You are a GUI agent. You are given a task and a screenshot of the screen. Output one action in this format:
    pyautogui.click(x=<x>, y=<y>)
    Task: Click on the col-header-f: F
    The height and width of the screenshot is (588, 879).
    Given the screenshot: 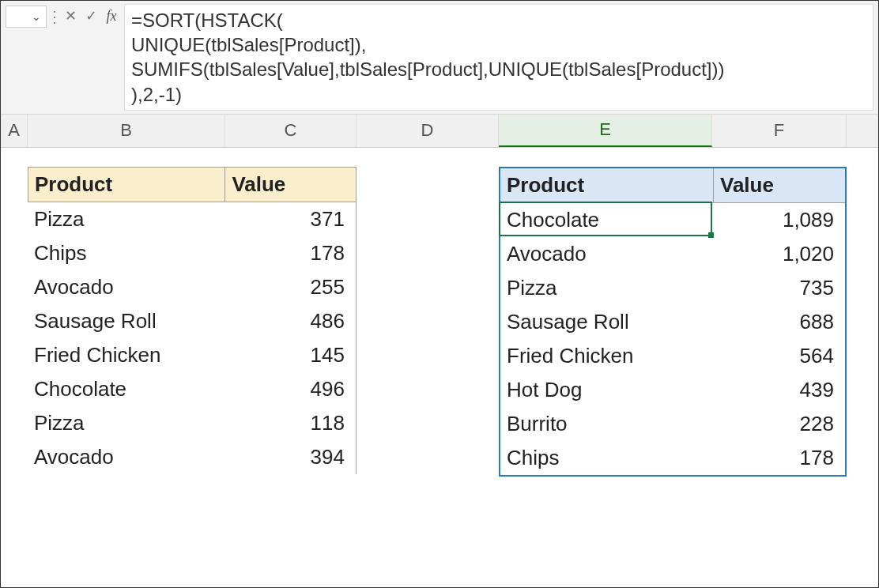 What is the action you would take?
    pyautogui.click(x=779, y=131)
    